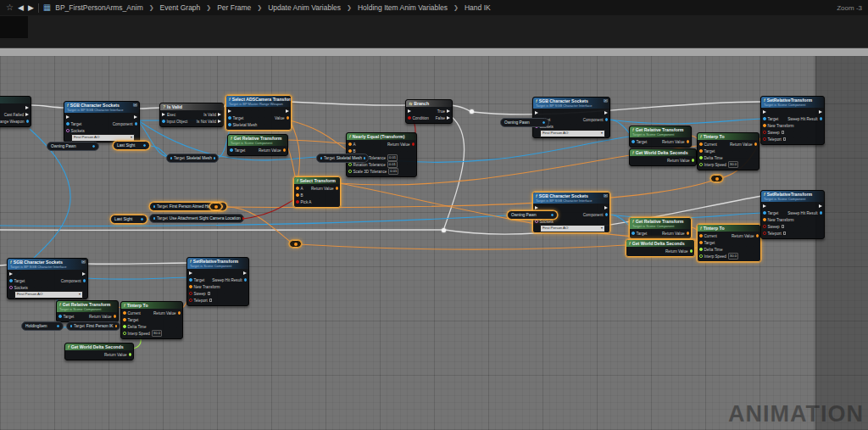 Image resolution: width=868 pixels, height=430 pixels. What do you see at coordinates (218, 282) in the screenshot?
I see `node-set-relative-transform-3: fSetRelativeTransformTarget is Scene Com…` at bounding box center [218, 282].